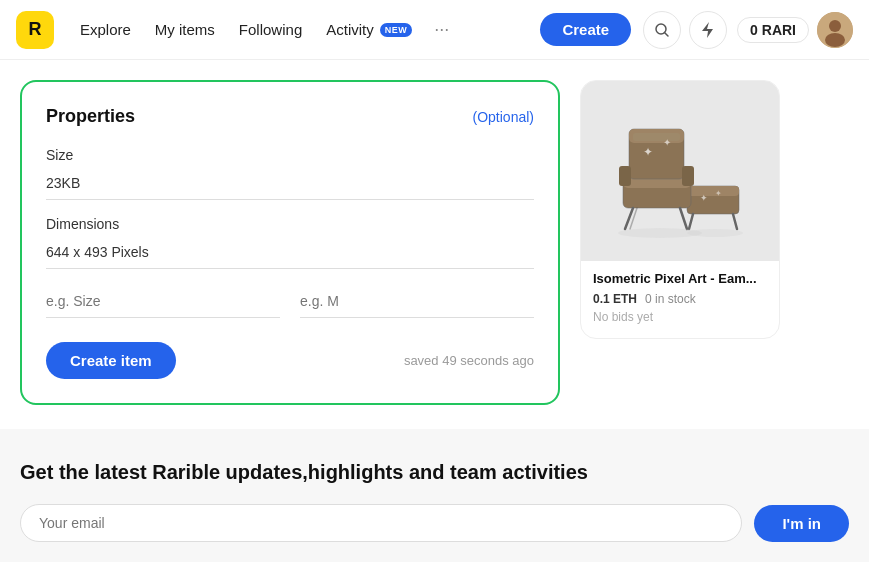 This screenshot has height=573, width=869. Describe the element at coordinates (369, 30) in the screenshot. I see `nav-activity: Activity NEW` at that location.